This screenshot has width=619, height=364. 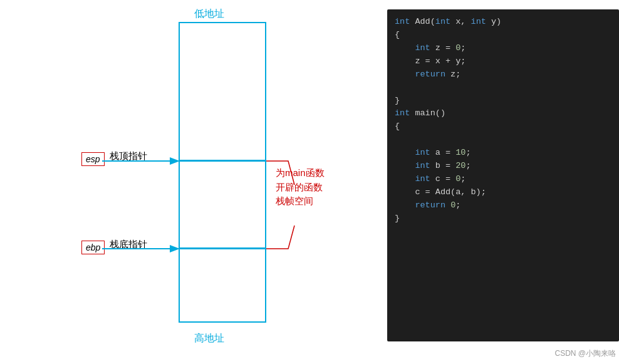 I want to click on ebp-divider, so click(x=222, y=248).